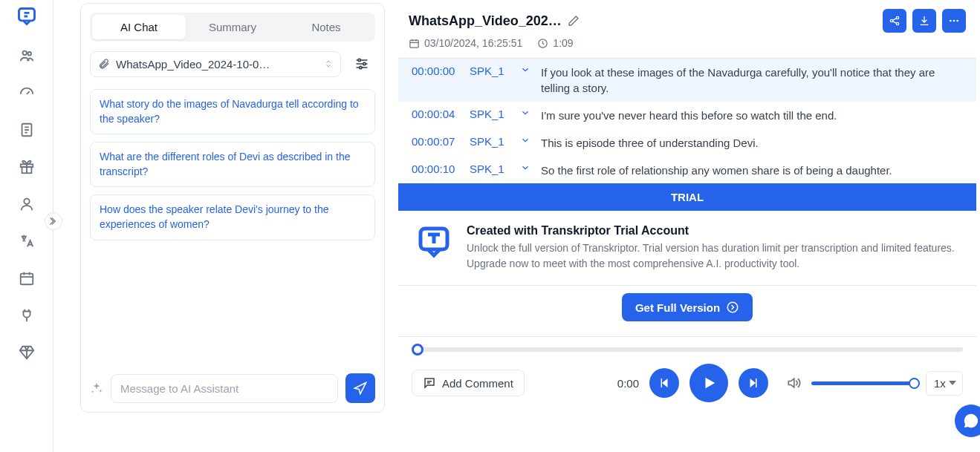 Image resolution: width=980 pixels, height=452 pixels. Describe the element at coordinates (27, 56) in the screenshot. I see `people-icon` at that location.